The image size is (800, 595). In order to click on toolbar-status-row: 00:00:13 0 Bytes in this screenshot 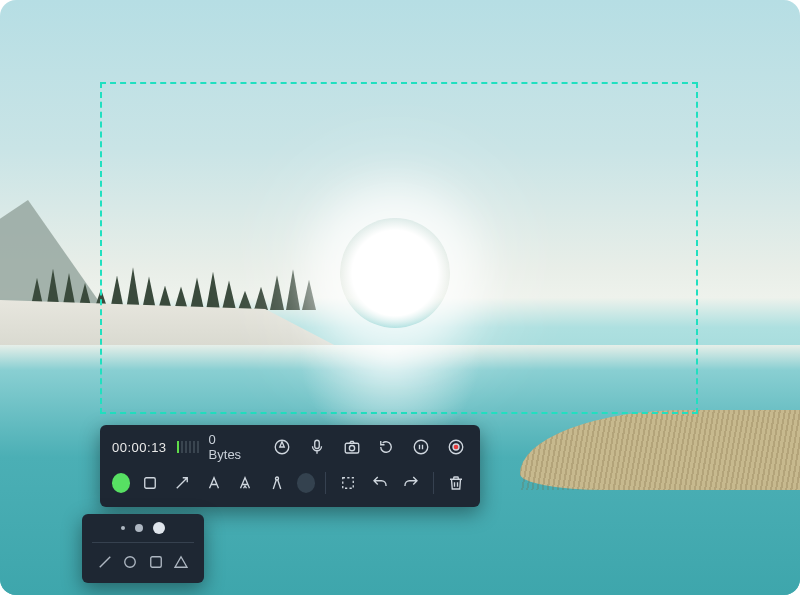, I will do `click(290, 447)`.